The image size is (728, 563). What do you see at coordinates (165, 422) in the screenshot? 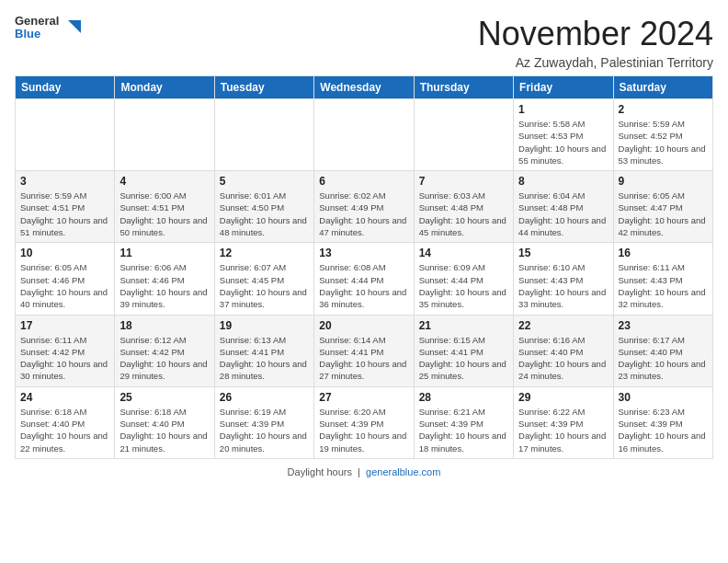
I see `calendar-cell: 25Sunrise: 6:18 AMSunset: 4:40 PMDayligh…` at bounding box center [165, 422].